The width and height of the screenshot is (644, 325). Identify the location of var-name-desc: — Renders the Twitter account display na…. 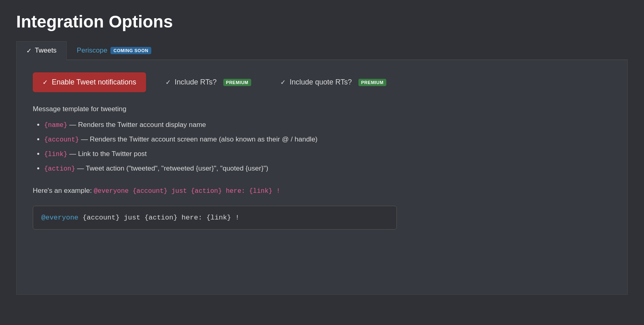
(138, 125).